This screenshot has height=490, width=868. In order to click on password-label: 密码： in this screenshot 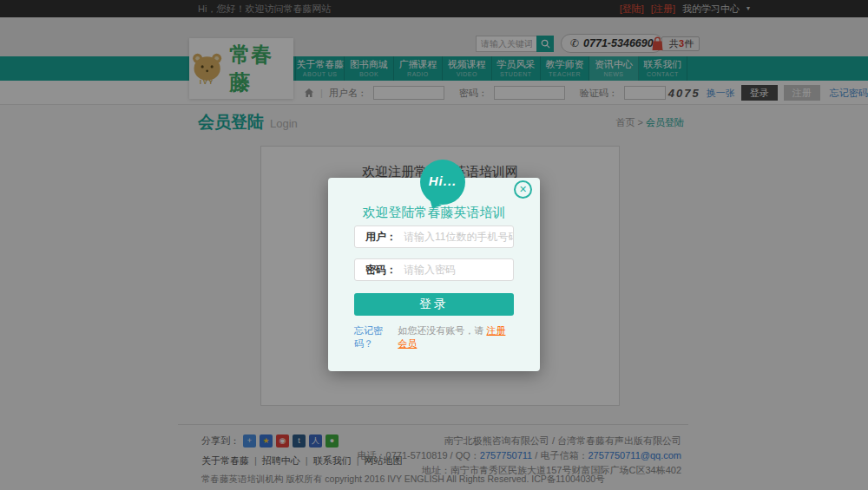, I will do `click(381, 271)`.